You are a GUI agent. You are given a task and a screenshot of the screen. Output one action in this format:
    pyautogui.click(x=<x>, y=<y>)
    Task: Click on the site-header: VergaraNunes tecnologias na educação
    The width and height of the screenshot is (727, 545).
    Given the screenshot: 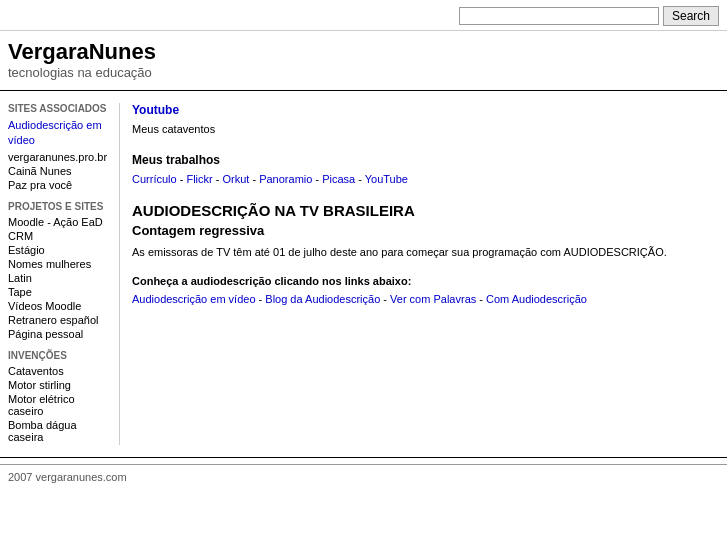 What is the action you would take?
    pyautogui.click(x=364, y=58)
    